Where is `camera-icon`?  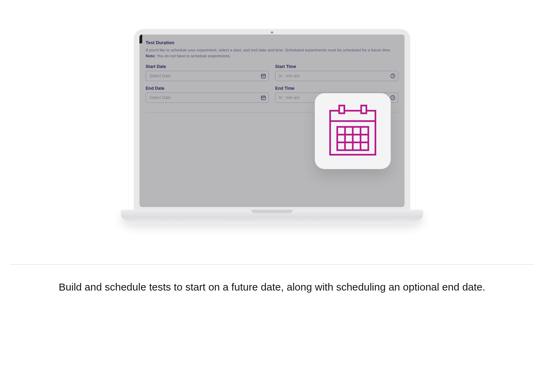 camera-icon is located at coordinates (272, 32).